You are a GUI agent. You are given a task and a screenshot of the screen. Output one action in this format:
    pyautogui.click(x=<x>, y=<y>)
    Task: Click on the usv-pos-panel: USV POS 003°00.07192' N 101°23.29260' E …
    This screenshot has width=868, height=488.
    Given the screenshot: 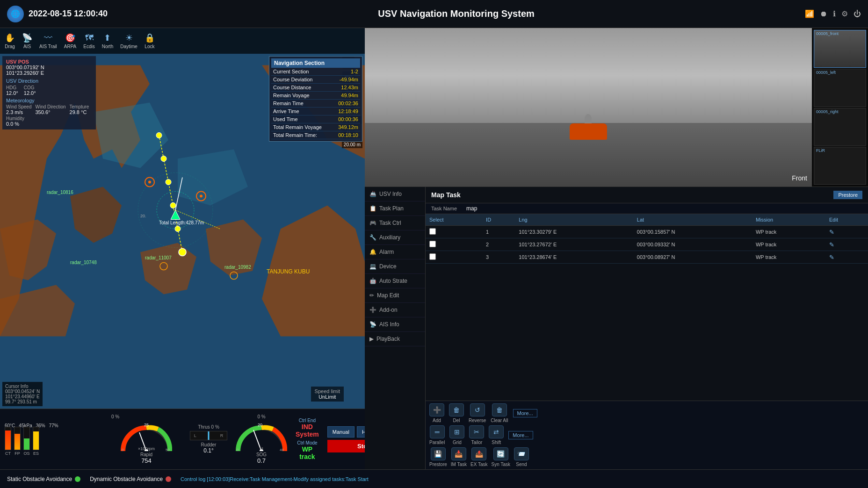 What is the action you would take?
    pyautogui.click(x=49, y=93)
    